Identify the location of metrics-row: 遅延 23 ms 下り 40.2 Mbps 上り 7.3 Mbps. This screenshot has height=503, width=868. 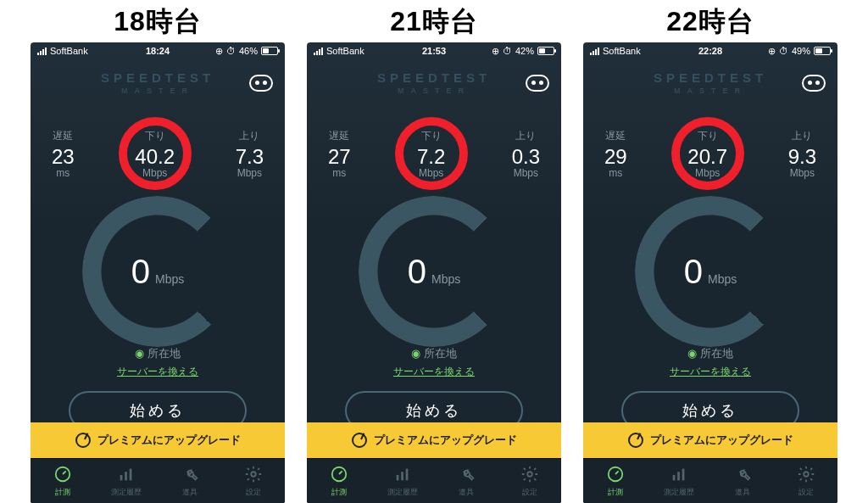
(158, 154).